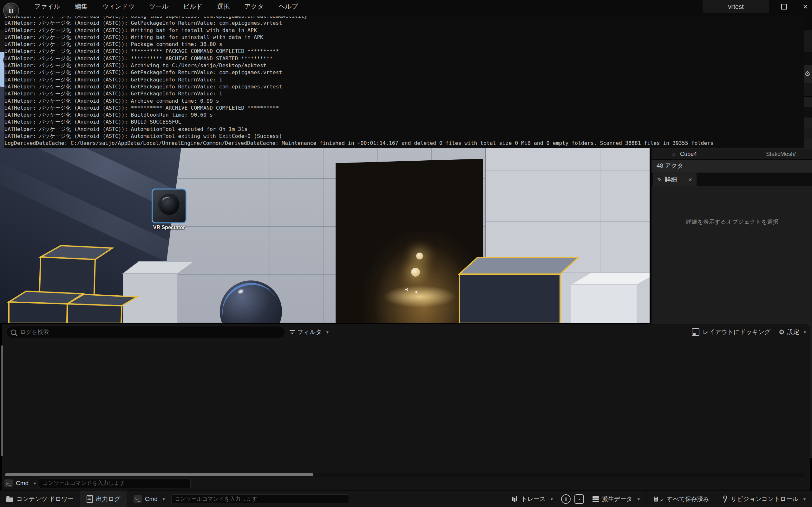  Describe the element at coordinates (673, 154) in the screenshot. I see `row-type-icon` at that location.